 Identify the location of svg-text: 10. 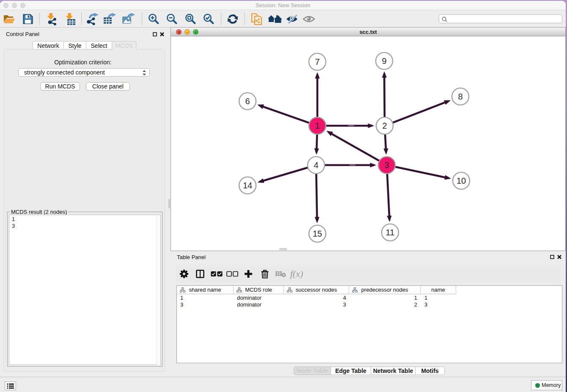
(461, 181).